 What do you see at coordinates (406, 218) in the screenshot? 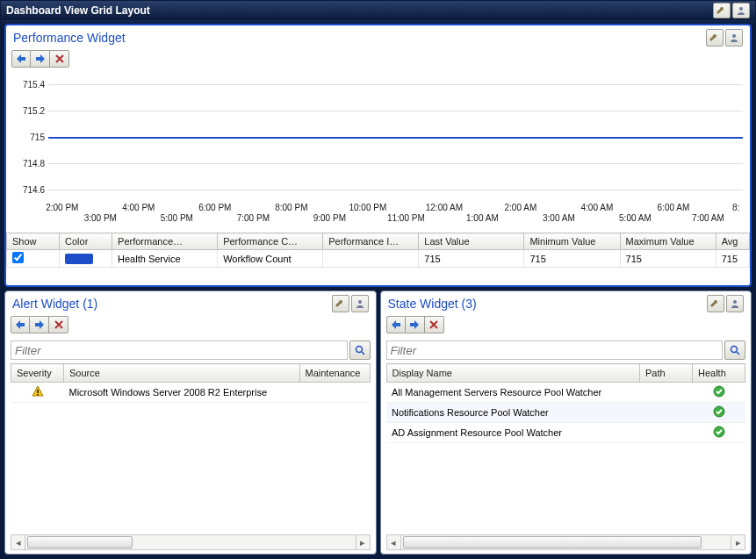
I see `x-tick: 11:00 PM` at bounding box center [406, 218].